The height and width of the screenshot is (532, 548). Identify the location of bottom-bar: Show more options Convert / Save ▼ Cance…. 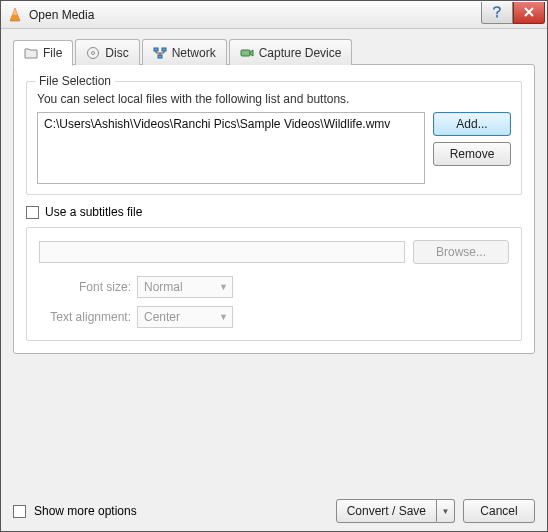
(274, 507).